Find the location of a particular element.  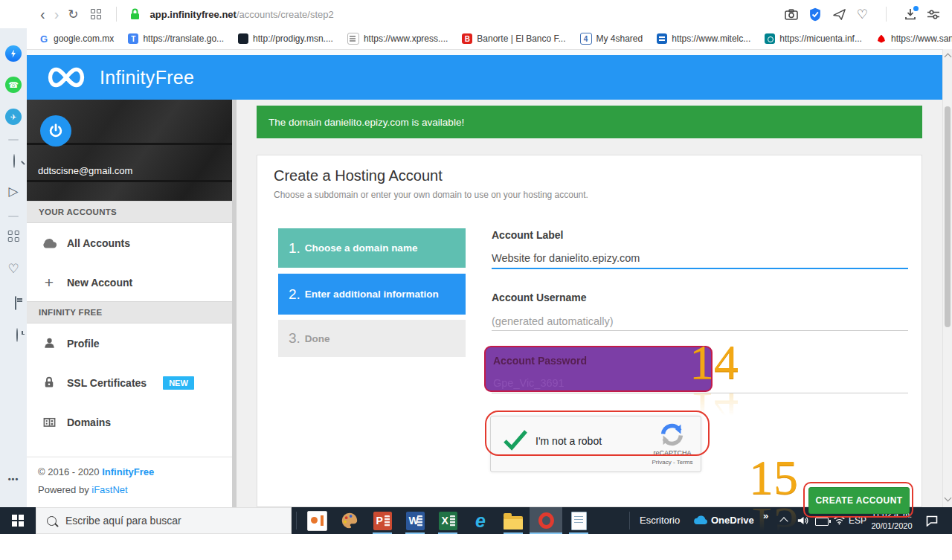

folder-icon is located at coordinates (513, 523).